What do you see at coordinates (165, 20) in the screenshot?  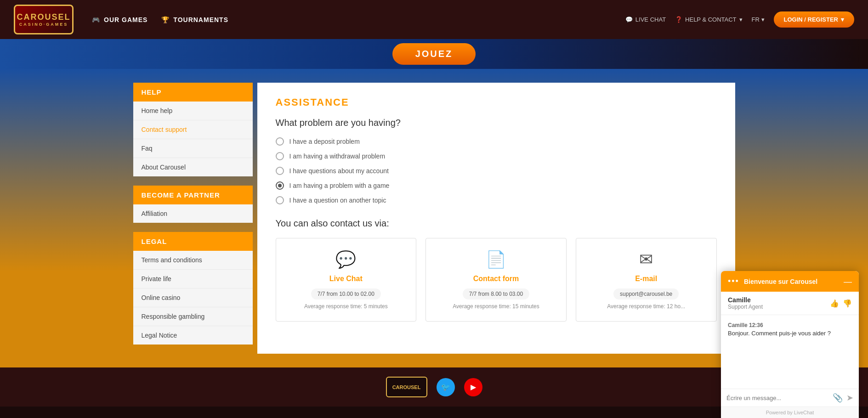 I see `trophy-icon: 🏆` at bounding box center [165, 20].